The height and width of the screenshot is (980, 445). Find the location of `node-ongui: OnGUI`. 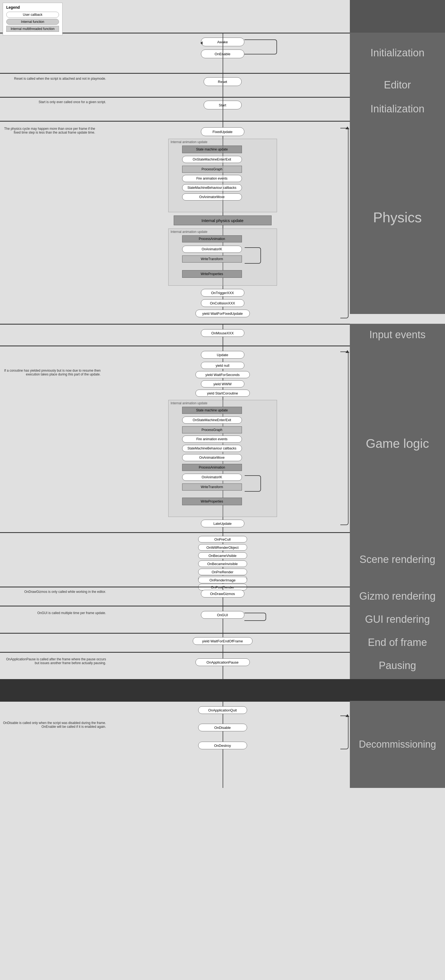

node-ongui: OnGUI is located at coordinates (223, 615).